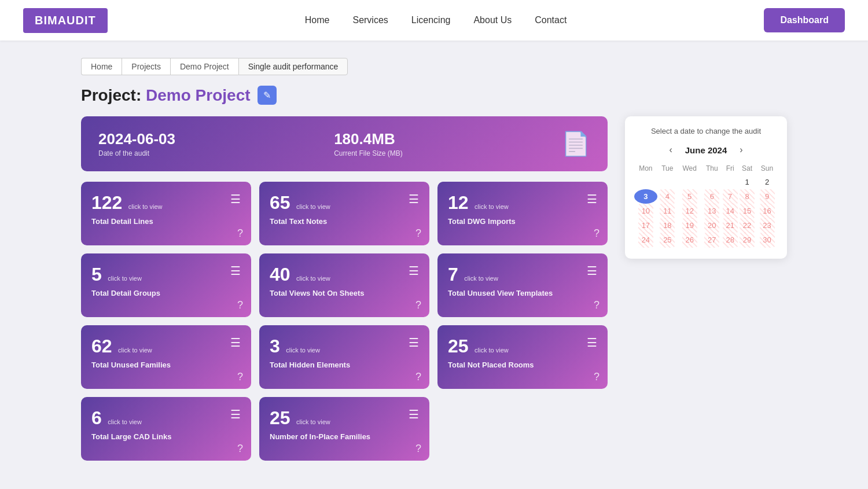  I want to click on cal-day-22: 22, so click(747, 226).